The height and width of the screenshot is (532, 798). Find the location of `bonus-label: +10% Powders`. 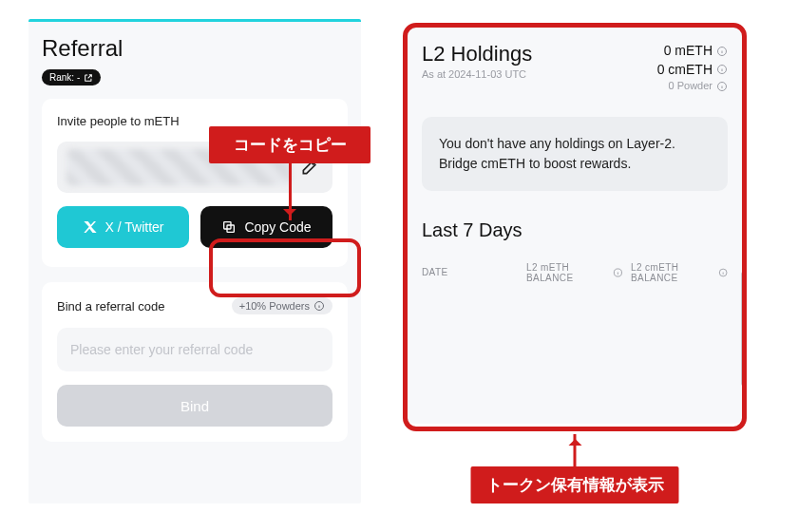

bonus-label: +10% Powders is located at coordinates (275, 306).